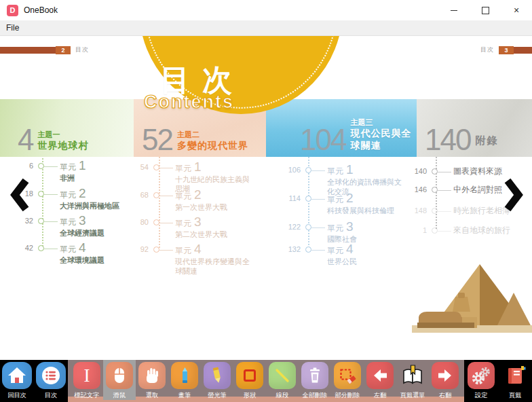 The height and width of the screenshot is (402, 532). What do you see at coordinates (380, 376) in the screenshot?
I see `arrow-left-icon` at bounding box center [380, 376].